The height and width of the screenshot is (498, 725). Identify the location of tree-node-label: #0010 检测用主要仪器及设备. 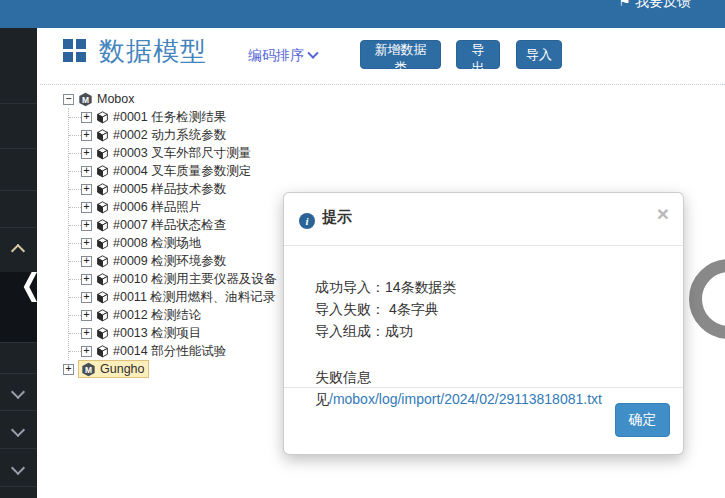
(194, 279).